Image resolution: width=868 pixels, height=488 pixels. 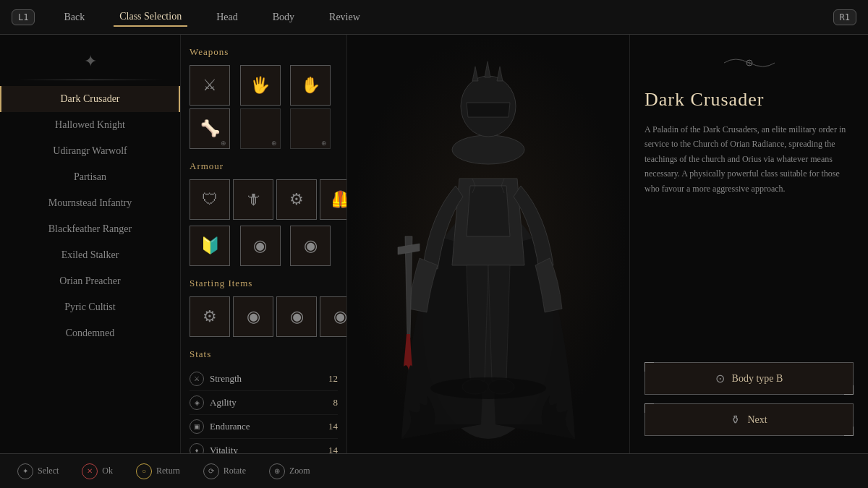 What do you see at coordinates (90, 333) in the screenshot?
I see `class-item-condemned: Condemned` at bounding box center [90, 333].